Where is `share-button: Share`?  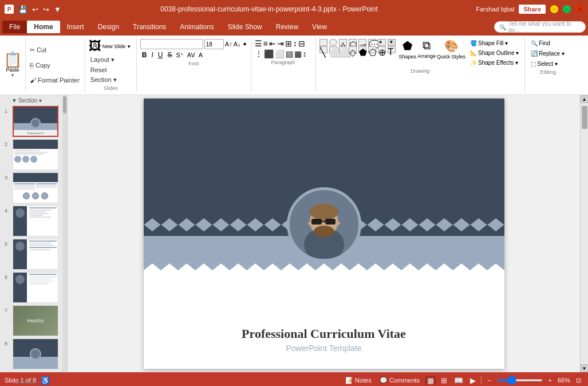
share-button: Share is located at coordinates (532, 9).